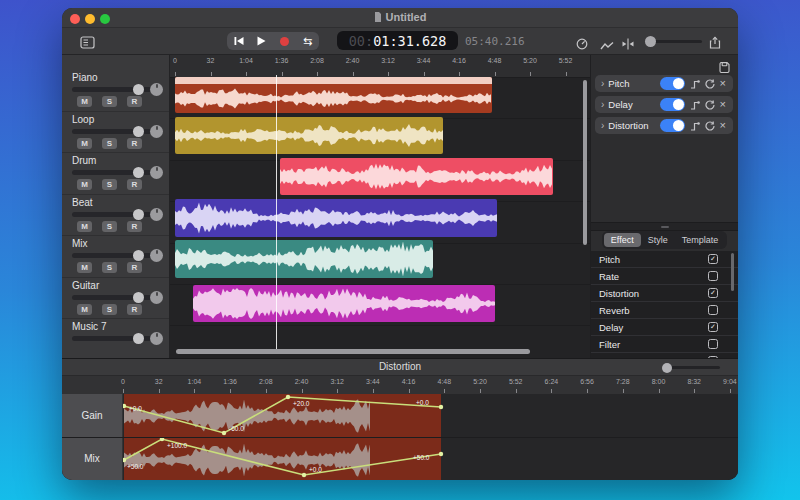  I want to click on toolbar-zoom-slider, so click(674, 42).